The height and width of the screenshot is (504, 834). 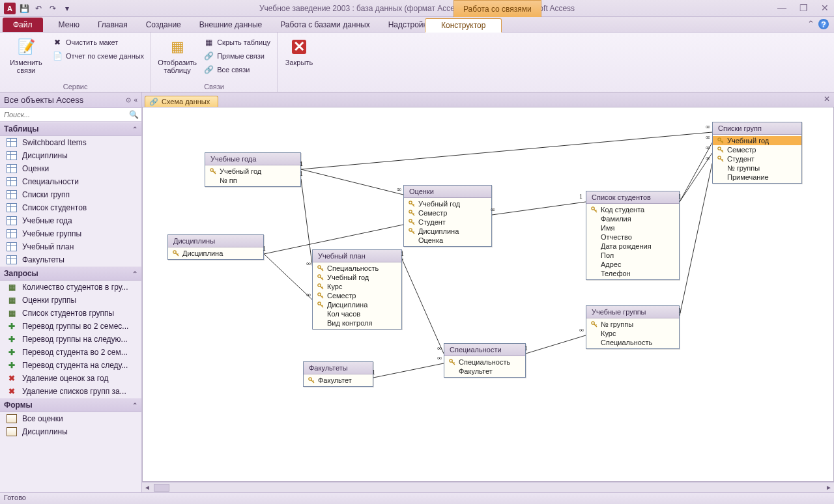 What do you see at coordinates (70, 352) in the screenshot?
I see `nav-item: ✚Перевод студента во 2 сем...` at bounding box center [70, 352].